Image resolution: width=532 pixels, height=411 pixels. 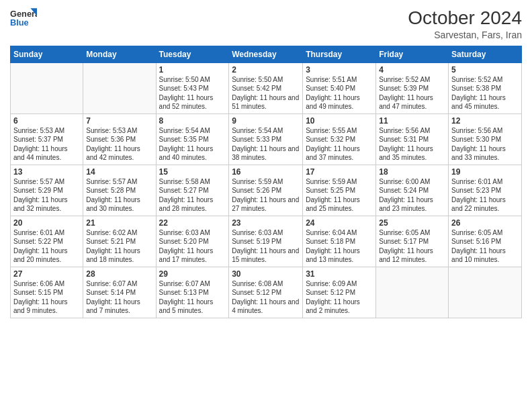 What do you see at coordinates (485, 246) in the screenshot?
I see `day-info: Sunrise: 6:05 AM Sunset: 5:16 PM Dayligh…` at bounding box center [485, 246].